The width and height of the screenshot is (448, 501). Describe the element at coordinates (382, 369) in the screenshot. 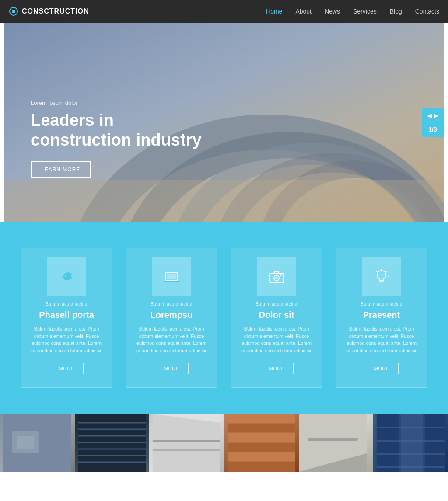

I see `service-more-button-4: MORE` at that location.